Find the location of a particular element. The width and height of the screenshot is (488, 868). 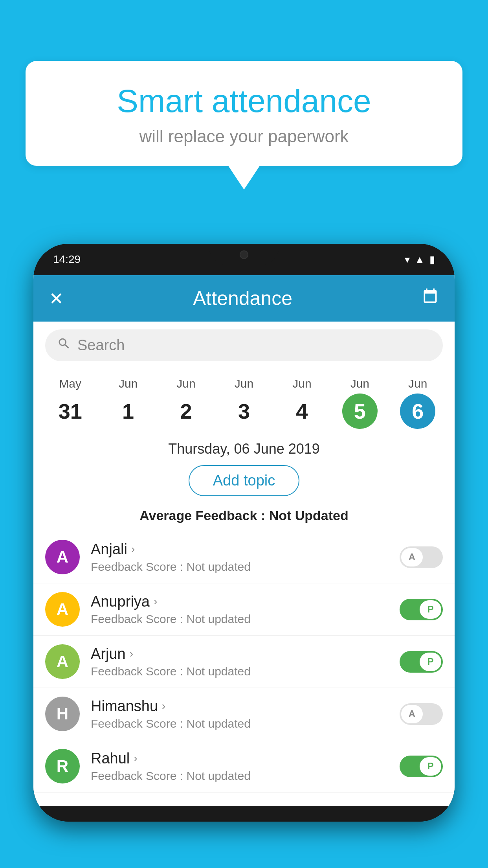

calendar-day: Jun5 is located at coordinates (360, 403).